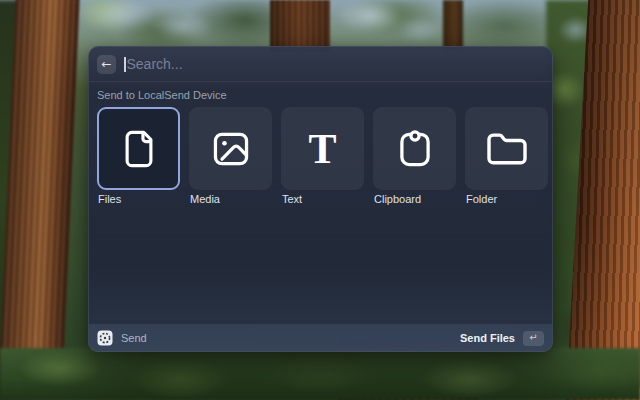  What do you see at coordinates (139, 149) in the screenshot?
I see `file-icon` at bounding box center [139, 149].